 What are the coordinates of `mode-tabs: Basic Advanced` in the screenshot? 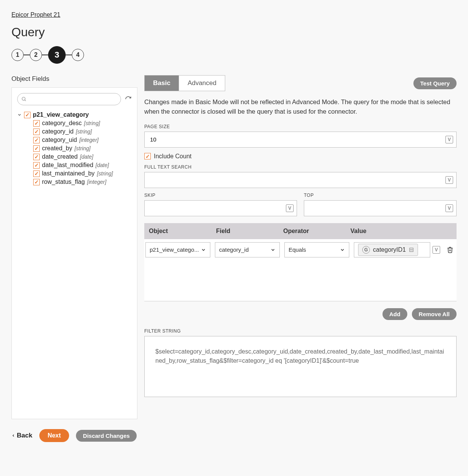 It's located at (185, 83).